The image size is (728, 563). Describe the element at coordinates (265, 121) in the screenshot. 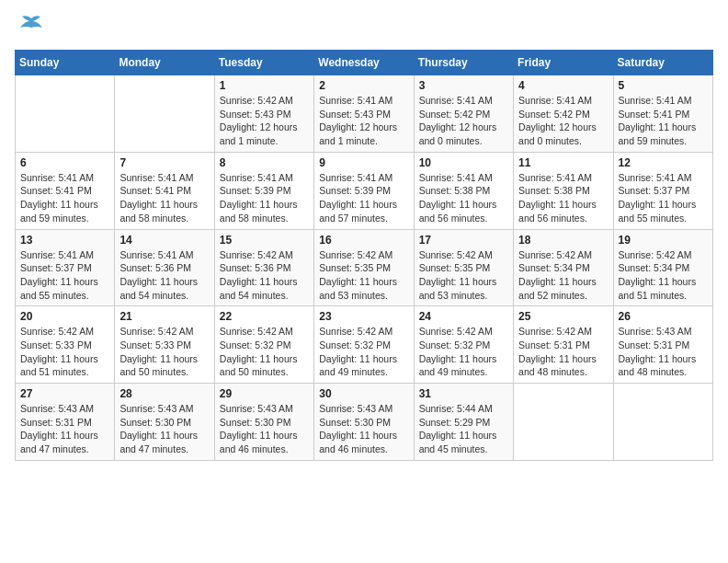

I see `day-info: Sunrise: 5:42 AMSunset: 5:43 PMDaylight:…` at that location.